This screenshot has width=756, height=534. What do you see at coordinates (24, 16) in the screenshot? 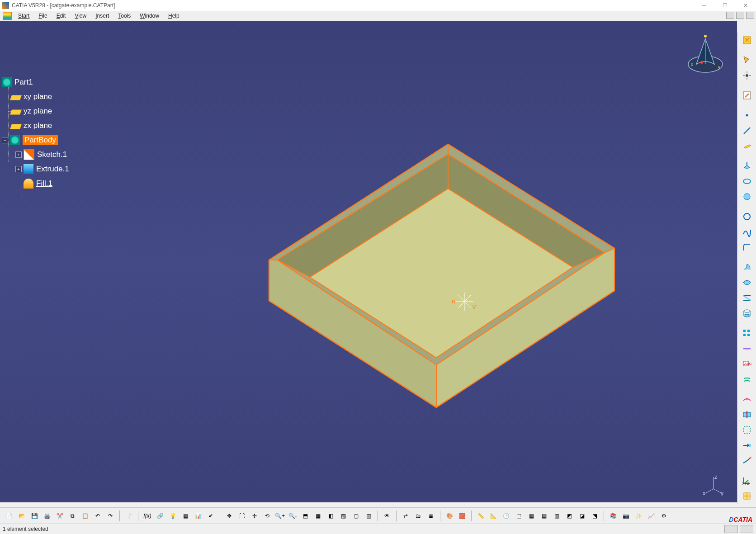
I see `menu-start: Start` at bounding box center [24, 16].